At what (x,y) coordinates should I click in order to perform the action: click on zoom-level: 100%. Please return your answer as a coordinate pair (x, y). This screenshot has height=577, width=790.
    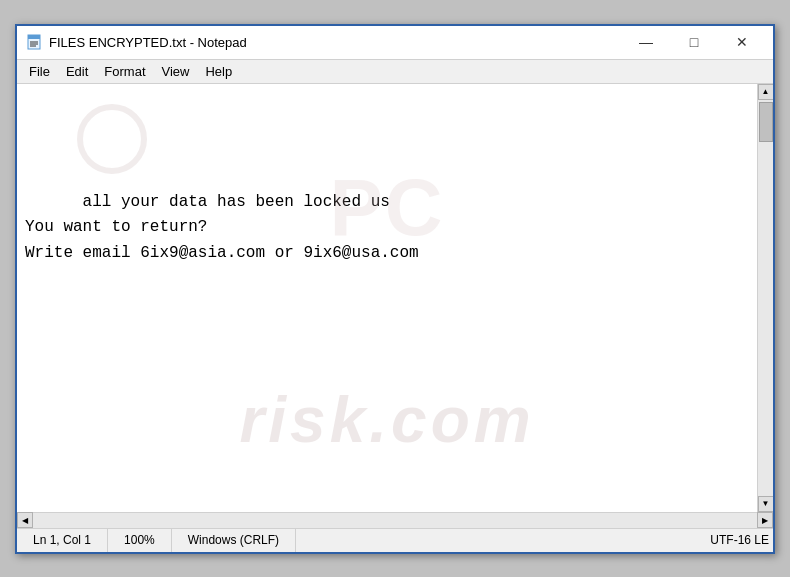
    Looking at the image, I should click on (140, 540).